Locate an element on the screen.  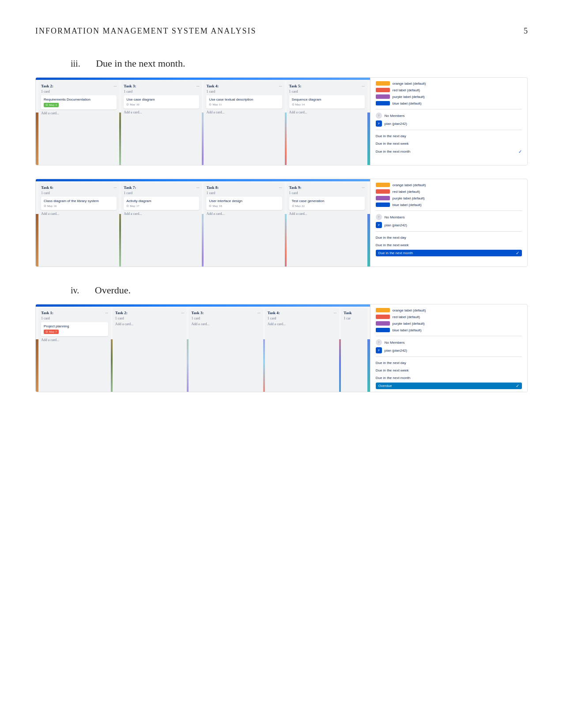
label-blue-1: blue label (default) is located at coordinates (449, 103).